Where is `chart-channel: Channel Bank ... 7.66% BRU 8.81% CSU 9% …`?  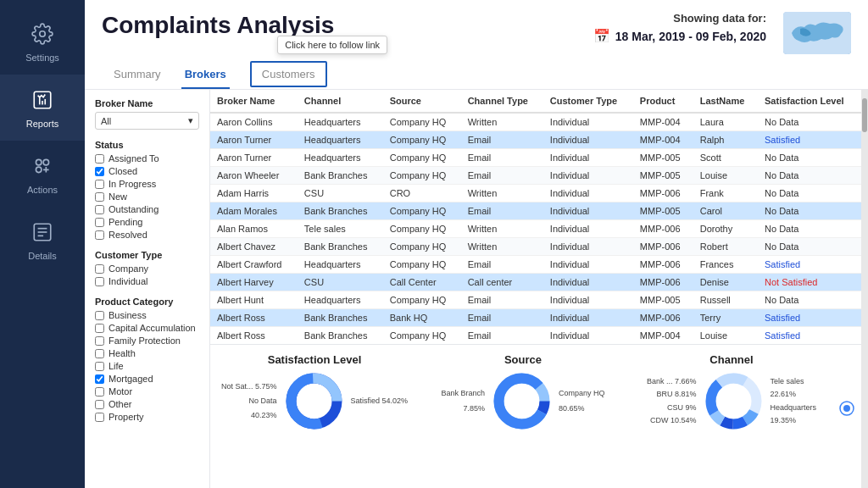
chart-channel: Channel Bank ... 7.66% BRU 8.81% CSU 9% … is located at coordinates (732, 408).